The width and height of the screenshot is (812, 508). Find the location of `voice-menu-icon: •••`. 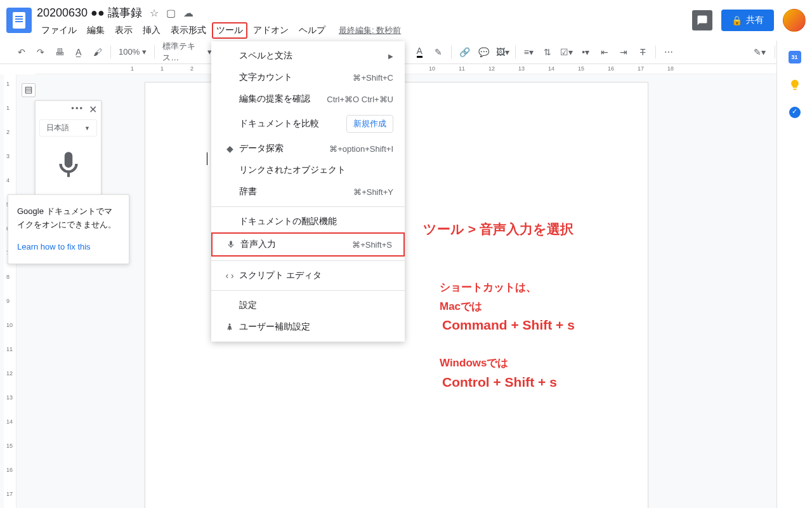

voice-menu-icon: ••• is located at coordinates (77, 109).